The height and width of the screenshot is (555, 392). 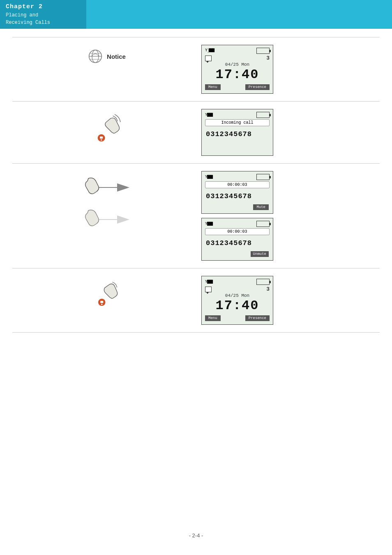 What do you see at coordinates (238, 69) in the screenshot?
I see `row1-right: Y.███ 3 04/25 Mon 17:40 Menu Presence` at bounding box center [238, 69].